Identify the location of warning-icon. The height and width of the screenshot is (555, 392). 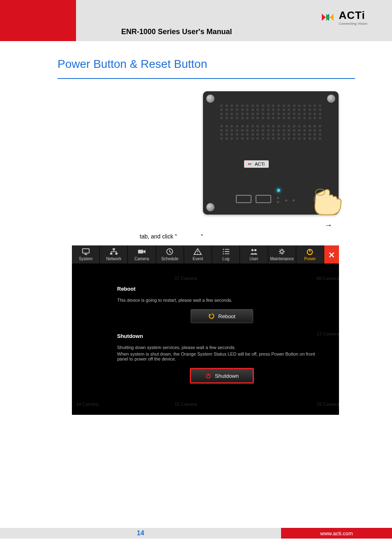
(198, 252).